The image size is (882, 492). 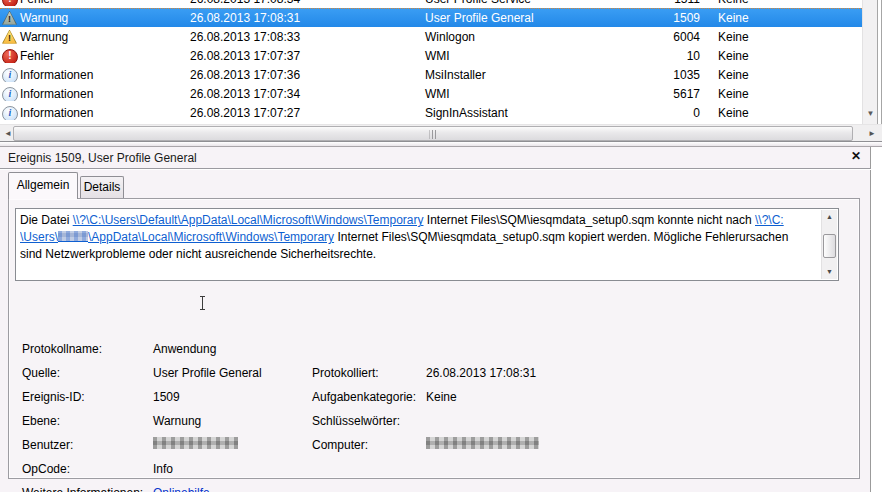 What do you see at coordinates (308, 3) in the screenshot?
I see `event-datetime: 26.08.2013 17:08:34` at bounding box center [308, 3].